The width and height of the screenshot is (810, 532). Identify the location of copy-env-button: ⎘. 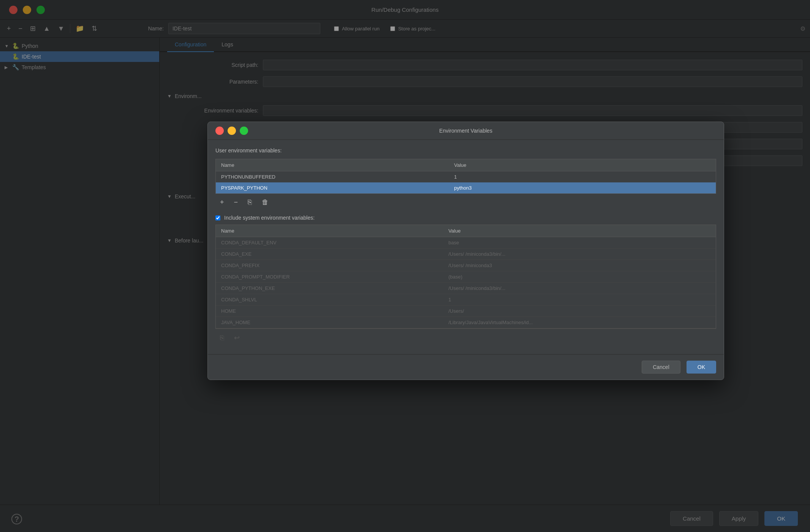
(250, 202).